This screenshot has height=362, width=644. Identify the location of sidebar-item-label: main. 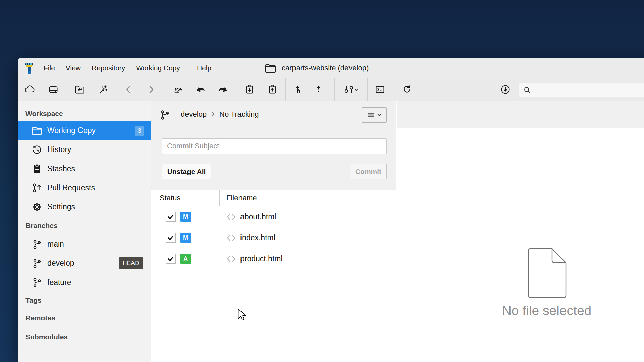
(56, 244).